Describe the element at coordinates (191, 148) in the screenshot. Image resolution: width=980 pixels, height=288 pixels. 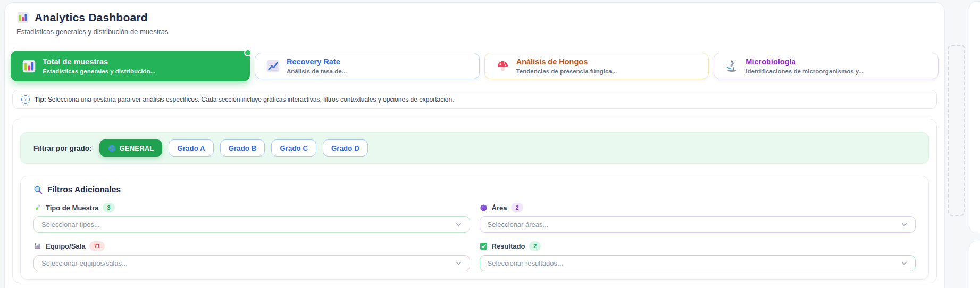
I see `grade-button-a: Grado A` at that location.